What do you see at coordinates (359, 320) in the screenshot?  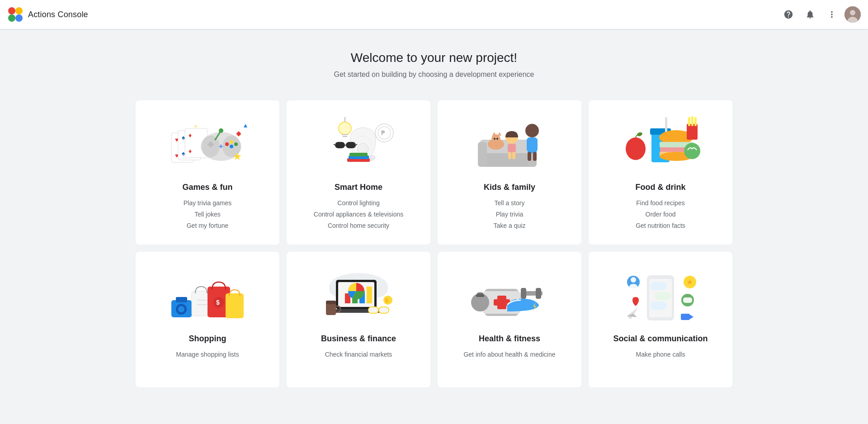 I see `card-business-finance: $ Business & finance Check financial mar…` at bounding box center [359, 320].